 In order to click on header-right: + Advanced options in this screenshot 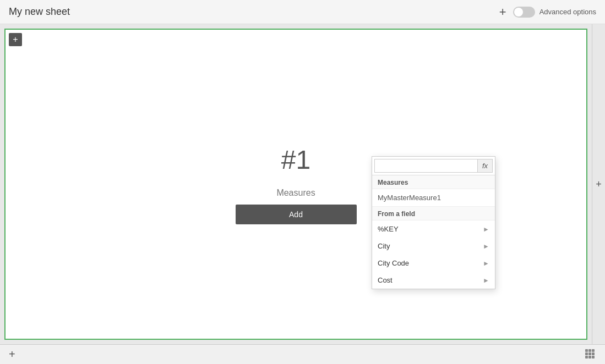, I will do `click(548, 12)`.